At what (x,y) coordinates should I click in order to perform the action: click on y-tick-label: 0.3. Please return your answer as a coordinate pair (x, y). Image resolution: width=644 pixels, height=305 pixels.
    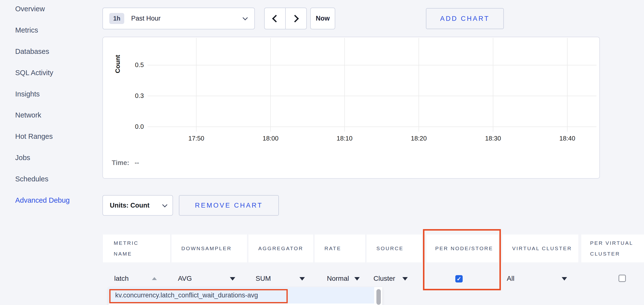
    Looking at the image, I should click on (130, 96).